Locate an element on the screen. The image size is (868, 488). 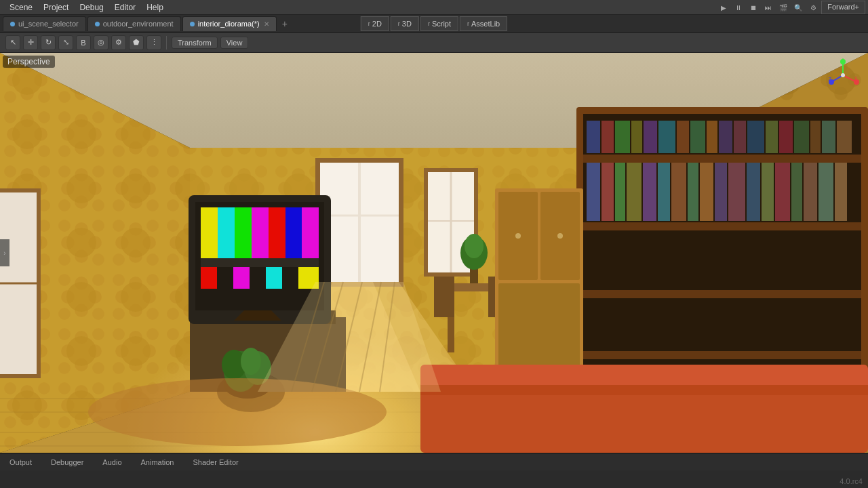
menu-scene: Scene is located at coordinates (21, 7).